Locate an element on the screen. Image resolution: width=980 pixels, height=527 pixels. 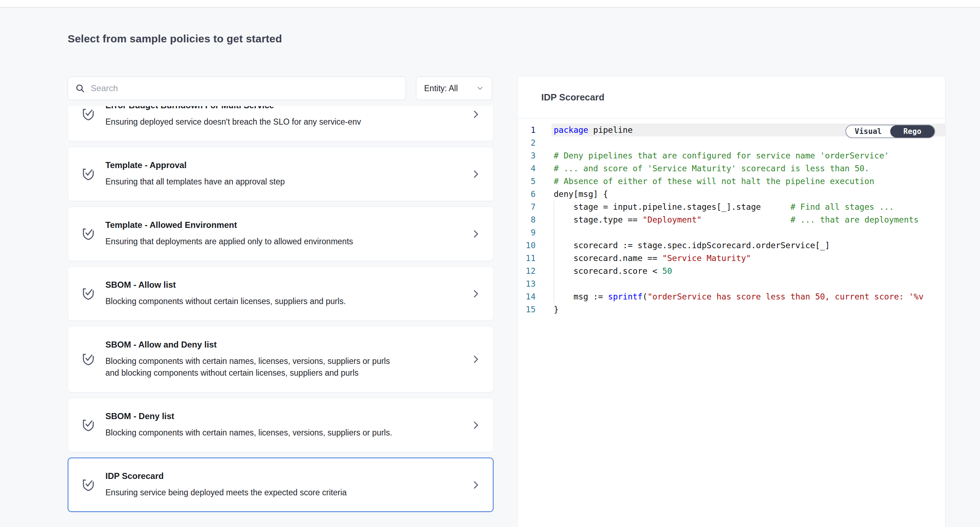
entity-filter-dropdown: Entity: All is located at coordinates (454, 88).